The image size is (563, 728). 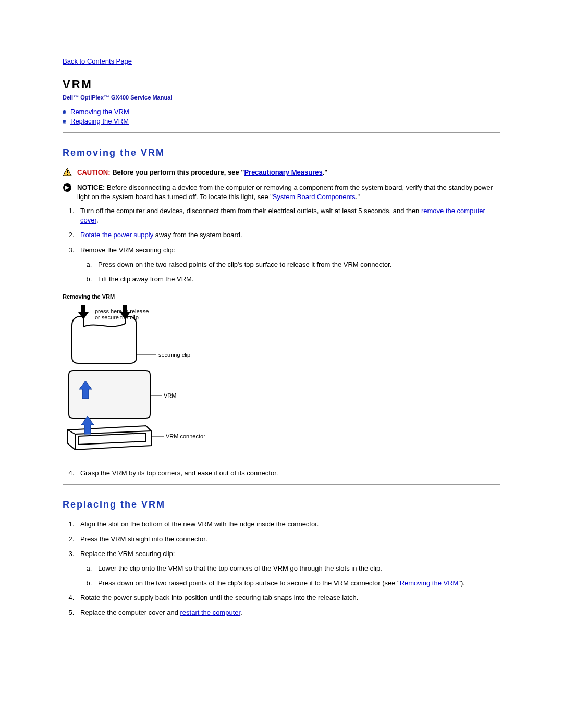 I want to click on removing-vrm-link: Removing the VRM, so click(x=430, y=583).